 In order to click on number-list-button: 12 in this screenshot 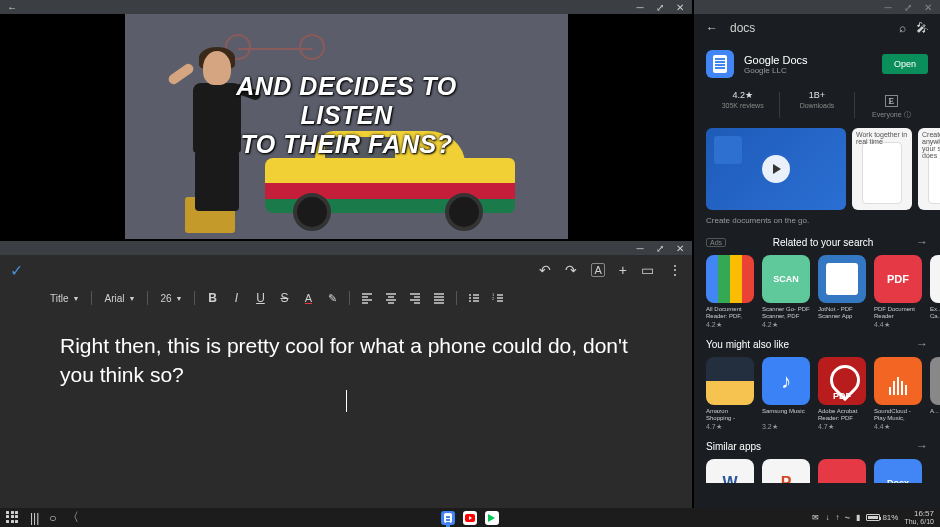, I will do `click(498, 298)`.